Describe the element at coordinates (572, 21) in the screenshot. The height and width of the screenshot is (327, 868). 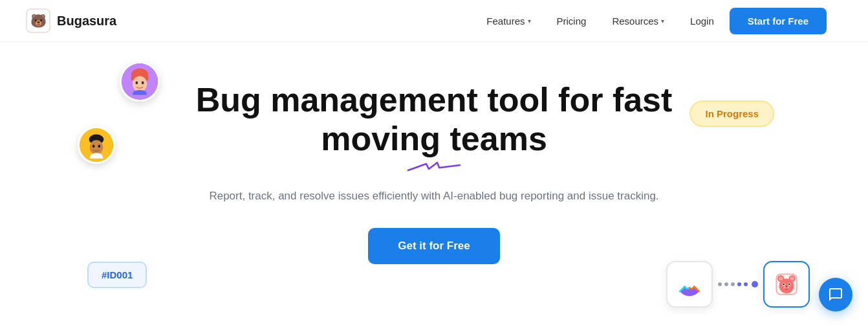
I see `nav-pricing: Pricing` at that location.